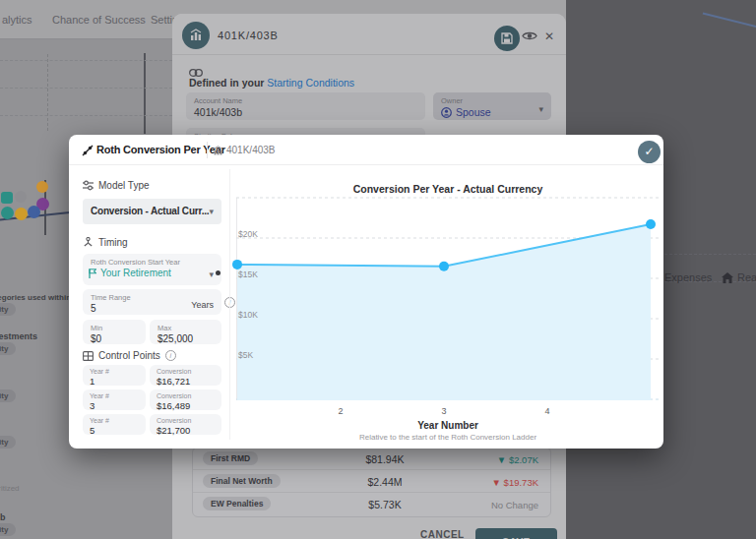 The height and width of the screenshot is (539, 756). Describe the element at coordinates (196, 35) in the screenshot. I see `investment-account-icon` at that location.